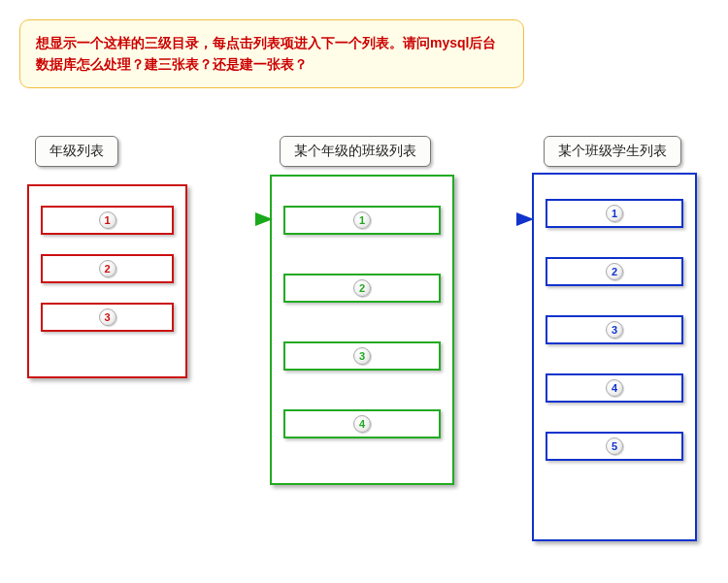 The height and width of the screenshot is (583, 728). What do you see at coordinates (362, 424) in the screenshot?
I see `class-item-4-number: 4` at bounding box center [362, 424].